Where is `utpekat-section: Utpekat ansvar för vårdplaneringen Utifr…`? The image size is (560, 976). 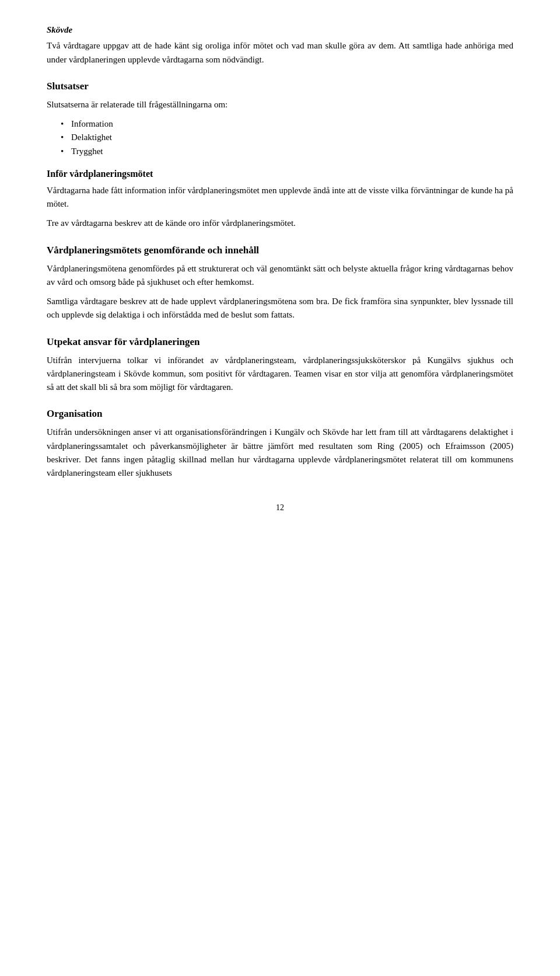 utpekat-section: Utpekat ansvar för vårdplaneringen Utifr… is located at coordinates (280, 365).